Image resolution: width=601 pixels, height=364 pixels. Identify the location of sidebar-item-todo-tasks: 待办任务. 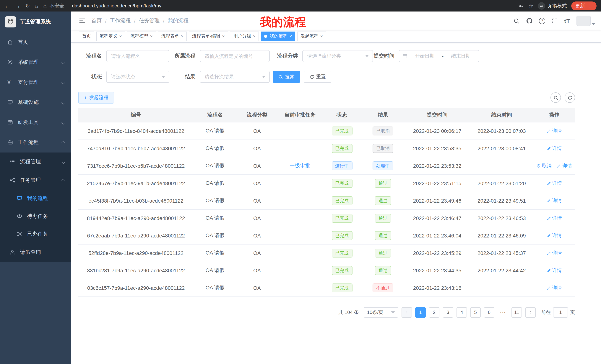
(36, 216).